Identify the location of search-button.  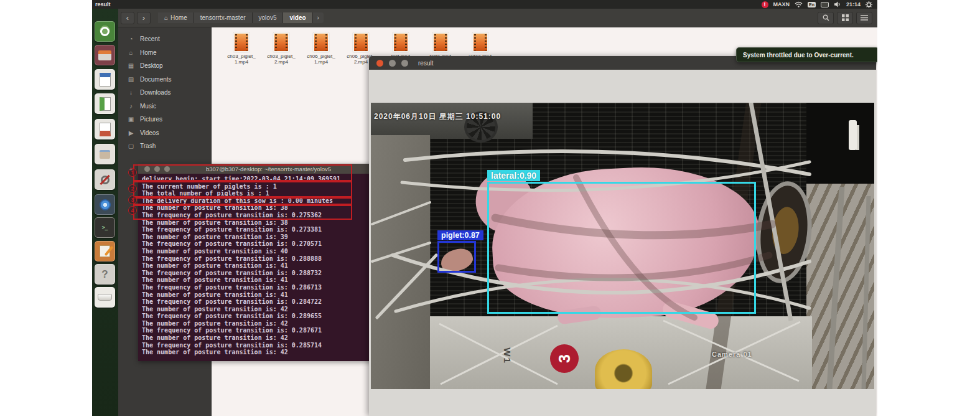
(826, 18).